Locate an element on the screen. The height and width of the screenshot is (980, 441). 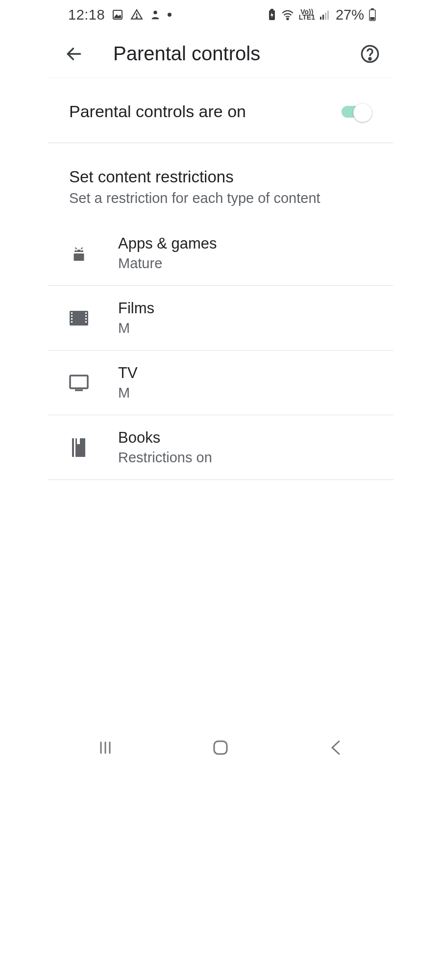
item-subtitle: Restrictions on is located at coordinates (165, 458).